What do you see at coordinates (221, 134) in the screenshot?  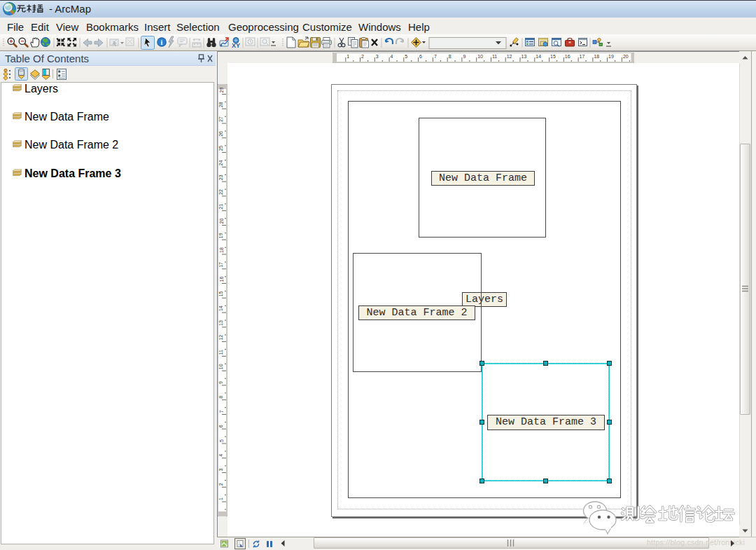 I see `svg-text: 26` at bounding box center [221, 134].